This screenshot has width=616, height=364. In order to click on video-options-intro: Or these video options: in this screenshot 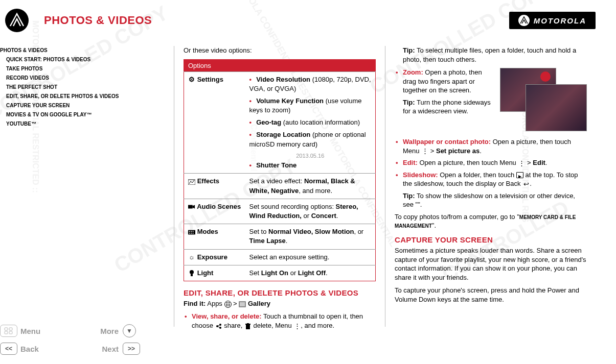, I will do `click(280, 51)`.